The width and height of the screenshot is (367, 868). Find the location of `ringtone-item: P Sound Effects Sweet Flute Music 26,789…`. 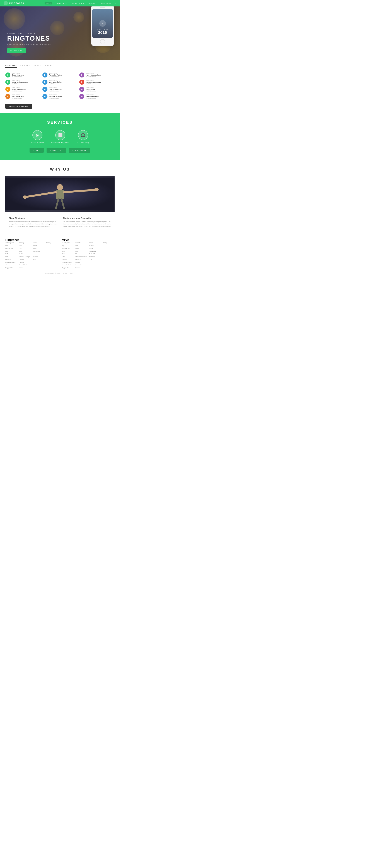

ringtone-item: P Sound Effects Sweet Flute Music 26,789… is located at coordinates (23, 89).